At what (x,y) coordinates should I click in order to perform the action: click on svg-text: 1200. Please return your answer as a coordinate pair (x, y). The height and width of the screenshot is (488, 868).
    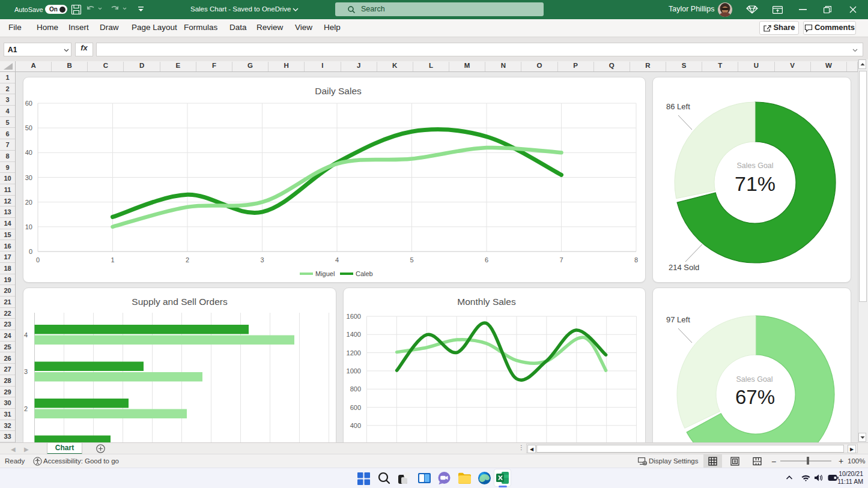
    Looking at the image, I should click on (354, 353).